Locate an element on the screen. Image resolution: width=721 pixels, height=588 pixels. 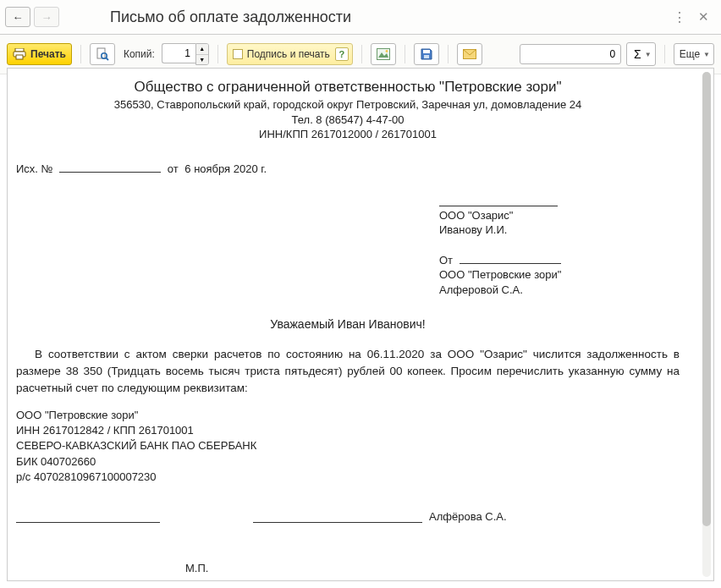
sender-person: Алферовой С.А. is located at coordinates (559, 290).